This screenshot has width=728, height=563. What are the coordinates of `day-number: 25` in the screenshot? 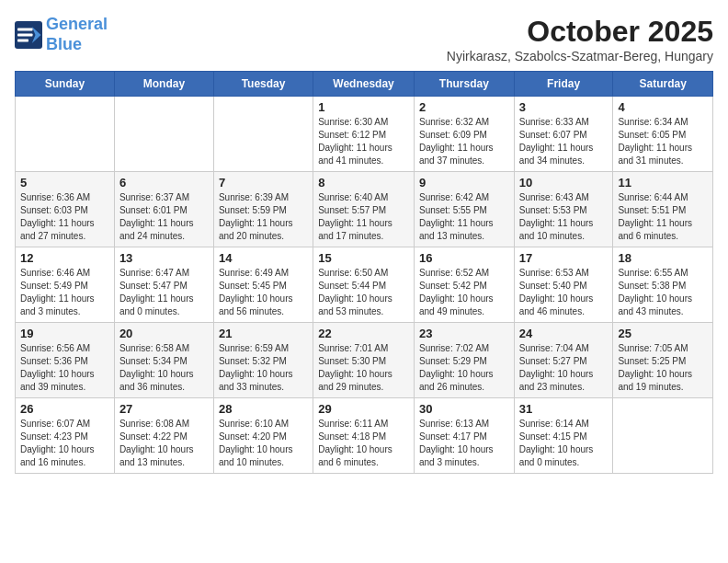 It's located at (663, 333).